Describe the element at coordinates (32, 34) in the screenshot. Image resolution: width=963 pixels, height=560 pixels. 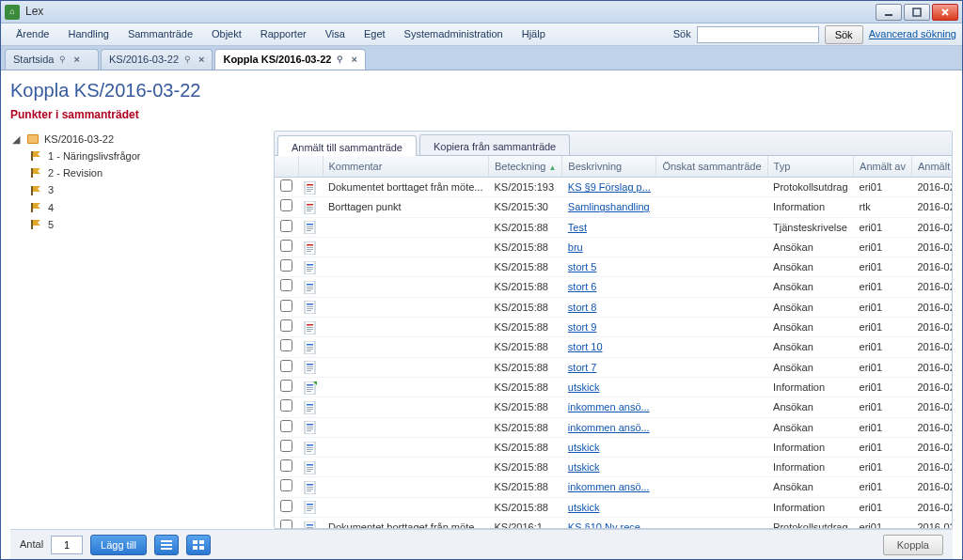
I see `menu-arende: Ärende` at that location.